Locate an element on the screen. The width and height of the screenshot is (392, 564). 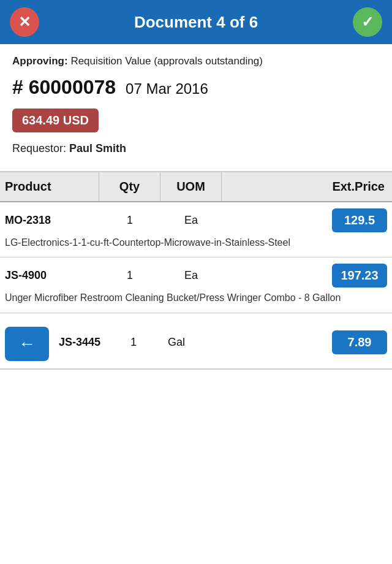
line-row-2: JS-4900 1 Ea 197.23 is located at coordinates (196, 276).